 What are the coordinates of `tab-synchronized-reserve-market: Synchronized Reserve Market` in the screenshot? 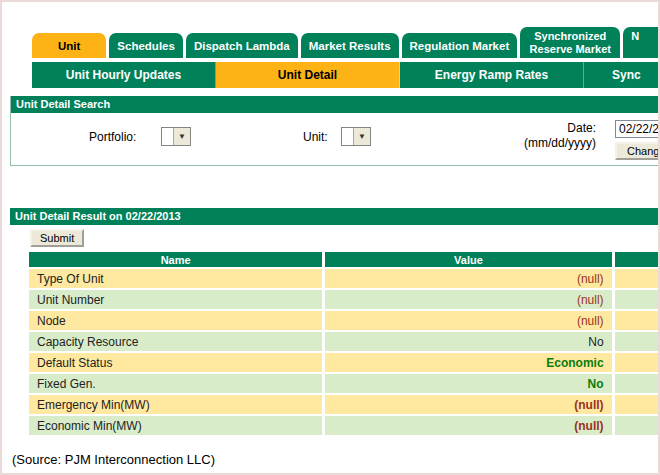 It's located at (570, 42).